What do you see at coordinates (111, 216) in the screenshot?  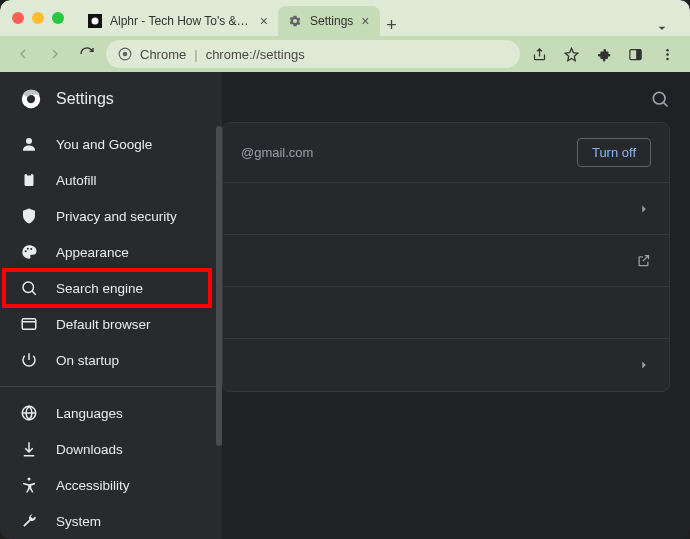 I see `sidebar-item-privacy: Privacy and security` at bounding box center [111, 216].